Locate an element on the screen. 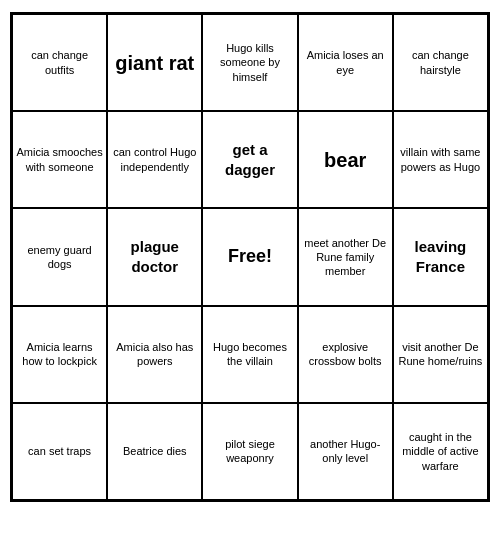 This screenshot has height=544, width=500. bingo-cell-6: can control Hugo independently is located at coordinates (154, 160).